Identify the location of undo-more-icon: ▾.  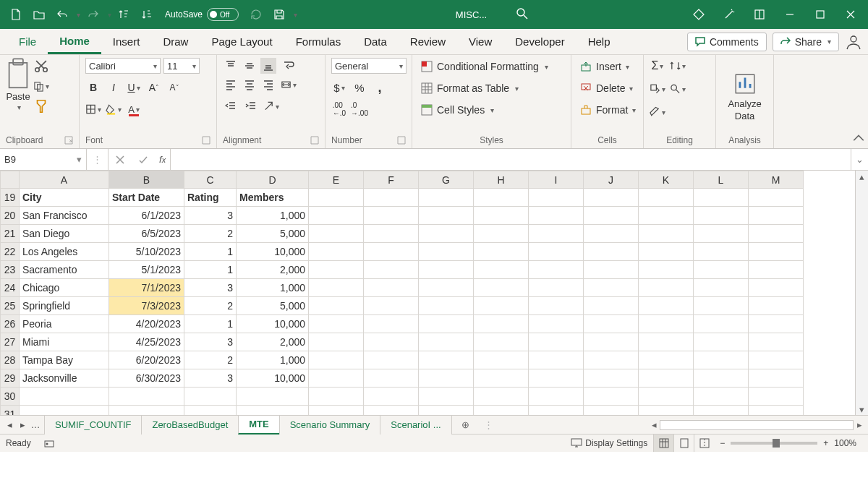
(78, 14).